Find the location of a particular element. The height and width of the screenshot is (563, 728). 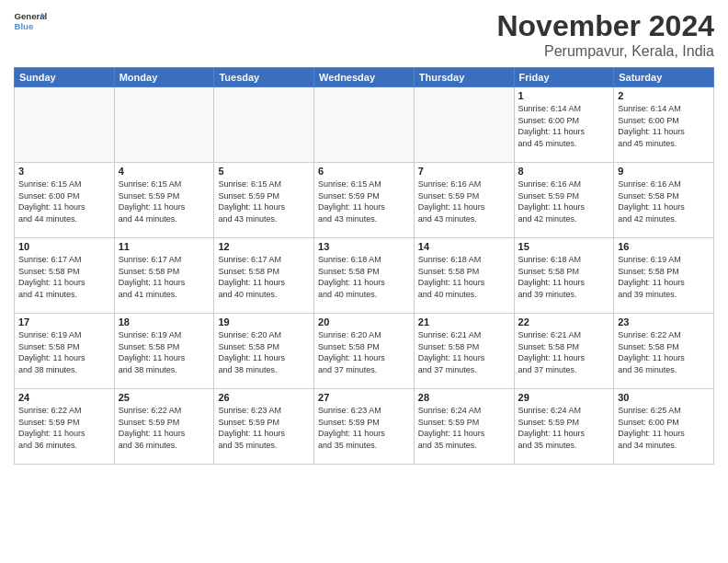

calendar-cell: 27Sunrise: 6:23 AM Sunset: 5:59 PM Dayli… is located at coordinates (364, 427).